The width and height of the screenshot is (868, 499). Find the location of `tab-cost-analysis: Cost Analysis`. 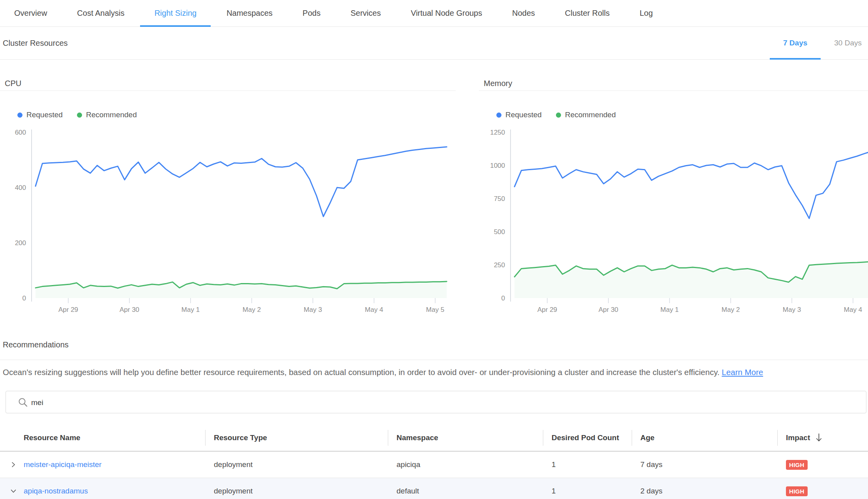

tab-cost-analysis: Cost Analysis is located at coordinates (101, 13).